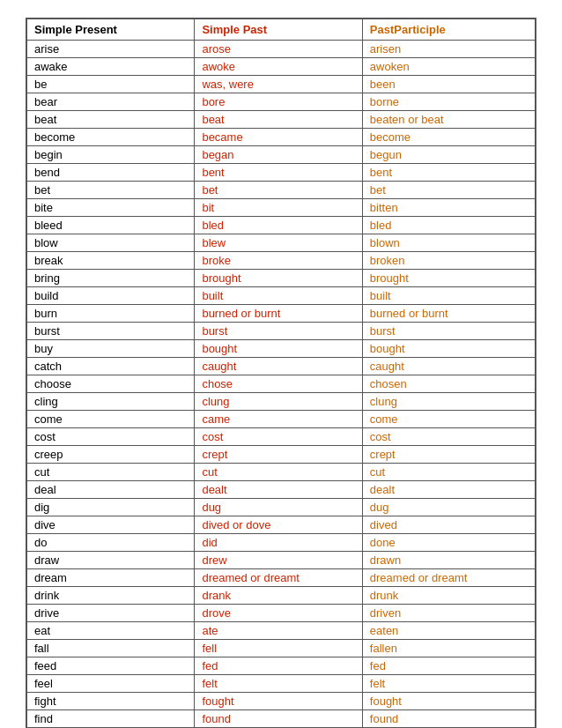 The image size is (562, 728). I want to click on cell-simple-past: cut, so click(278, 472).